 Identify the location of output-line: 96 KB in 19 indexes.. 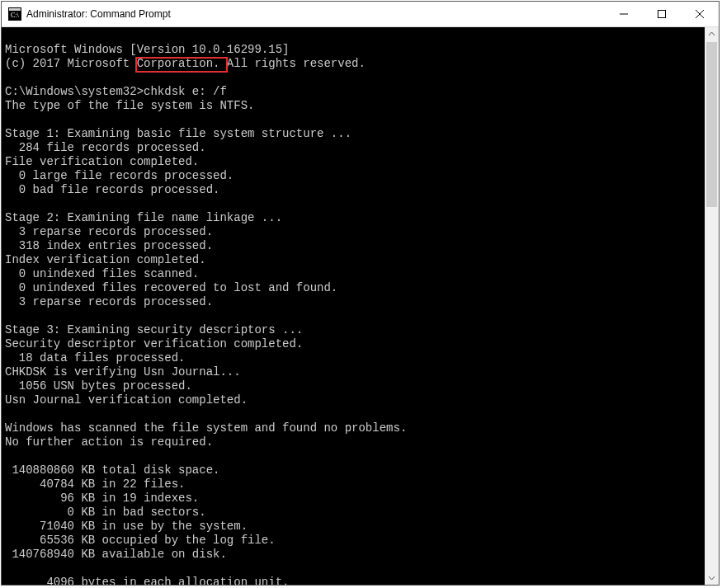
(102, 498).